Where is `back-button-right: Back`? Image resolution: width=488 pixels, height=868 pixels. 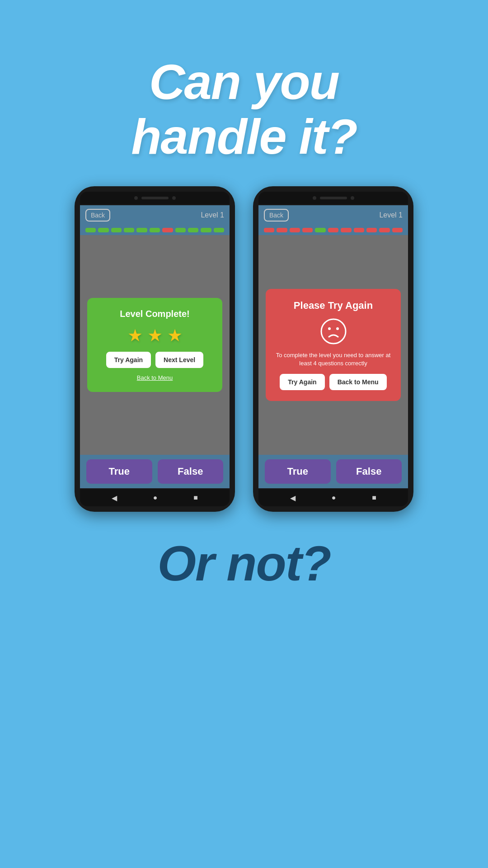 back-button-right: Back is located at coordinates (277, 215).